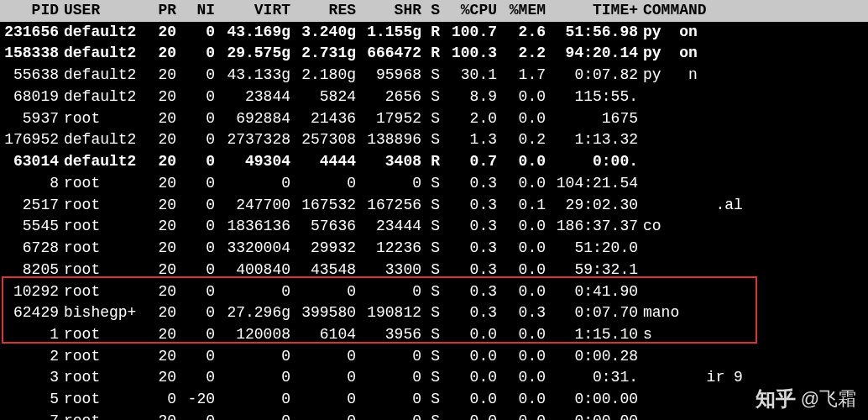 The height and width of the screenshot is (420, 868). I want to click on cell-pid: 10292, so click(29, 292).